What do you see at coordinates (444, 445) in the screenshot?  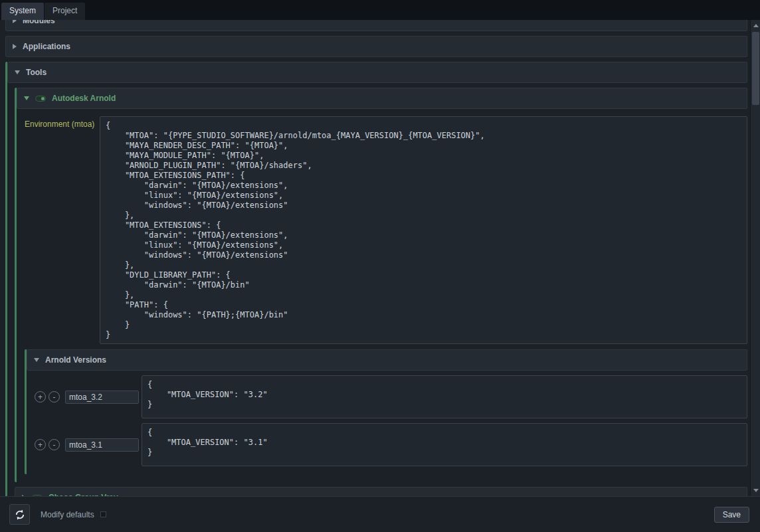 I see `version-json-textarea: { "MTOA_VERSION": "3.1" }` at bounding box center [444, 445].